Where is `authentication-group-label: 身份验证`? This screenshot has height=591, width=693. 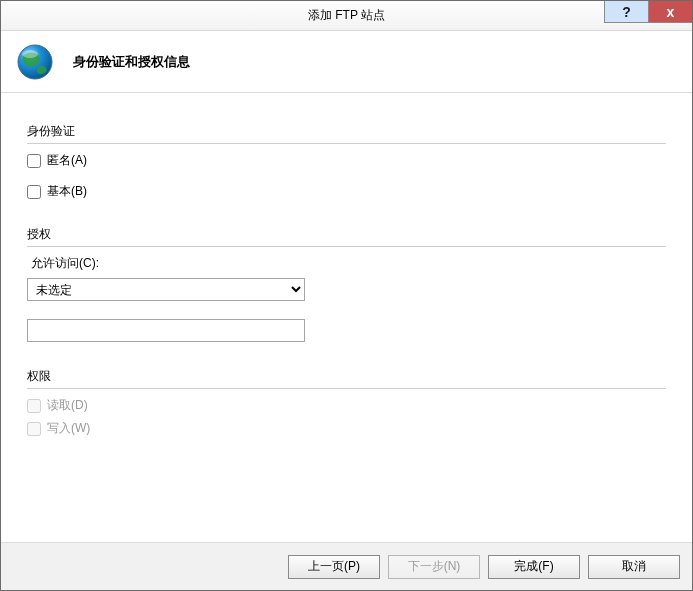 authentication-group-label: 身份验证 is located at coordinates (346, 134).